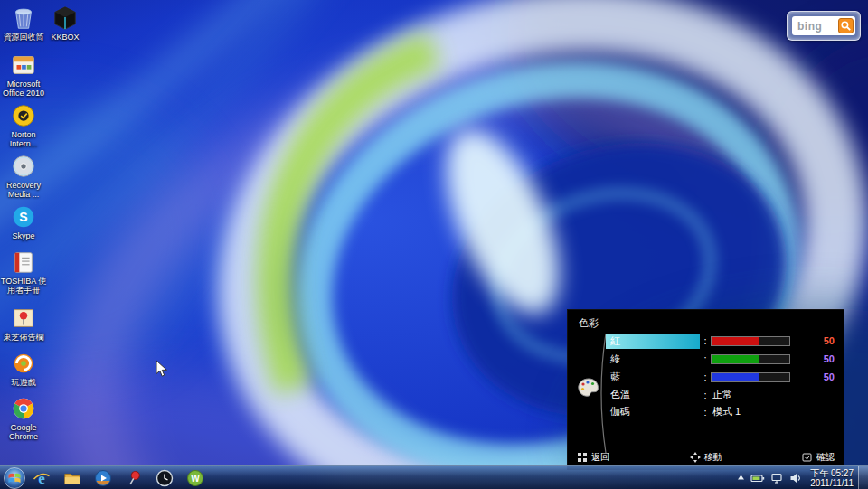 The height and width of the screenshot is (489, 868). What do you see at coordinates (24, 324) in the screenshot?
I see `desktop-icon-toshiba-bulletin: 東芝佈告欄` at bounding box center [24, 324].